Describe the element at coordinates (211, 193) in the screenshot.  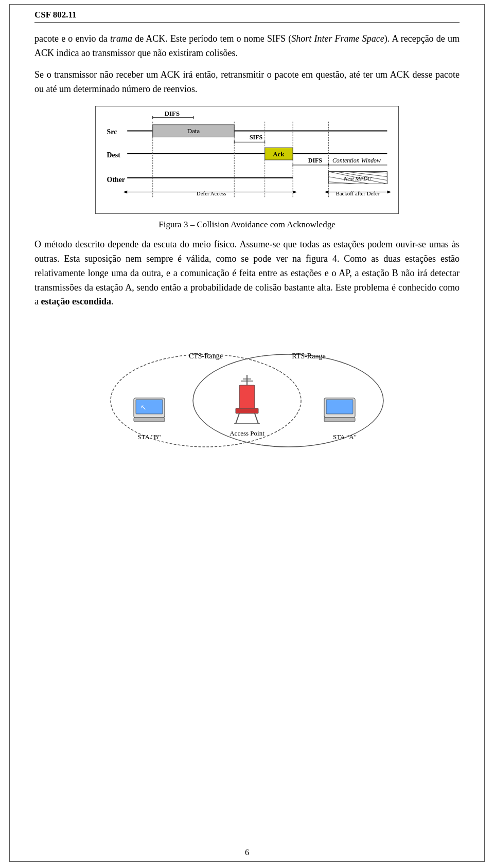
I see `svg-text: Defer Access` at that location.